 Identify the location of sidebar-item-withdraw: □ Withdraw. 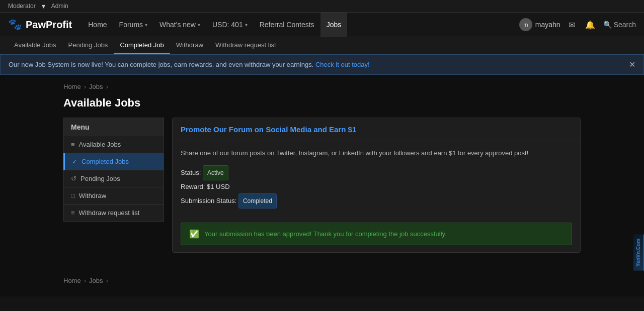
(114, 196).